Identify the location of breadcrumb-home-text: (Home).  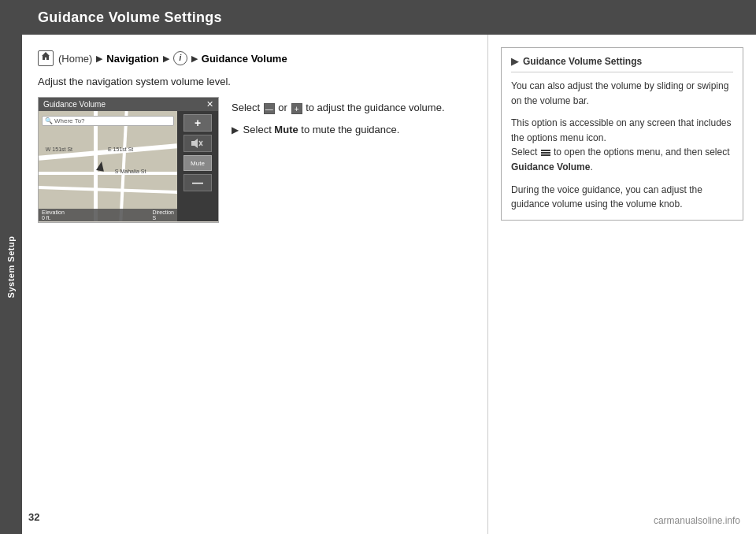
(76, 58).